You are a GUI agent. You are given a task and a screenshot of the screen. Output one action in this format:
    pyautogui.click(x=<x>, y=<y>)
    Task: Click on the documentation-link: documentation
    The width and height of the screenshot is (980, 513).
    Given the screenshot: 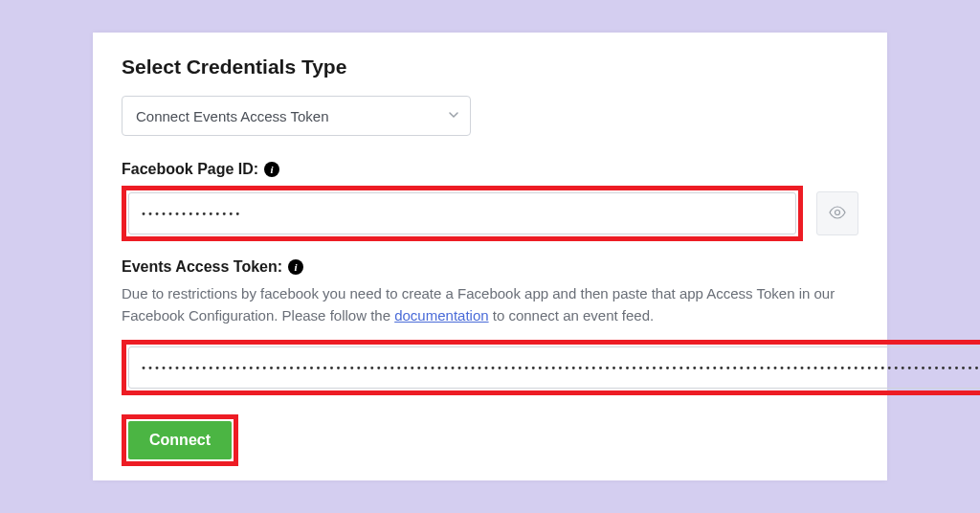 What is the action you would take?
    pyautogui.click(x=441, y=316)
    